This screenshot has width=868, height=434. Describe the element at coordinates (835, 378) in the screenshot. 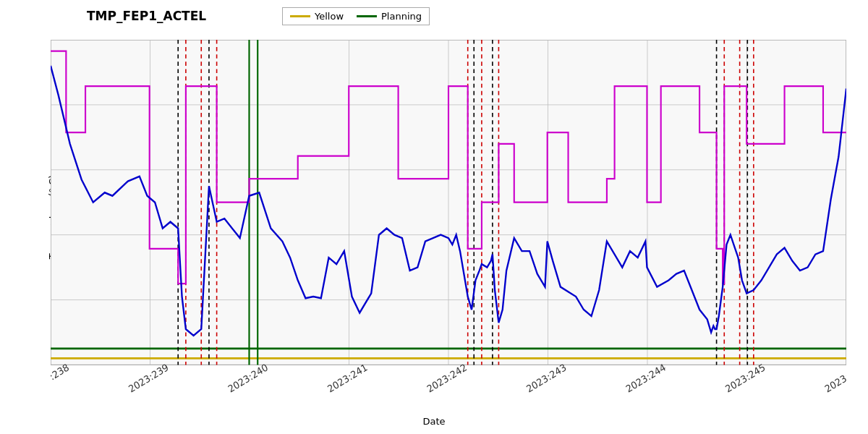

I see `svg-text: 2023:246` at that location.